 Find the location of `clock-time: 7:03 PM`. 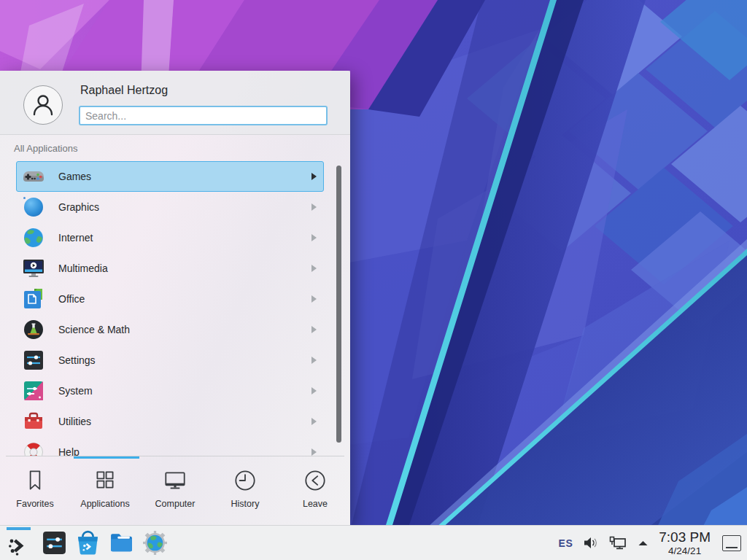

clock-time: 7:03 PM is located at coordinates (684, 537).